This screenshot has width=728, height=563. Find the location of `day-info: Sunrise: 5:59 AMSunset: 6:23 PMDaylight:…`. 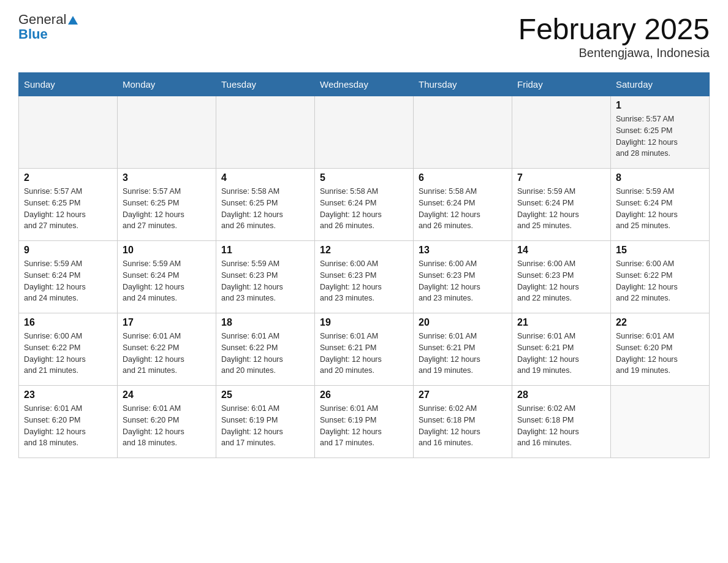

day-info: Sunrise: 5:59 AMSunset: 6:23 PMDaylight:… is located at coordinates (265, 281).